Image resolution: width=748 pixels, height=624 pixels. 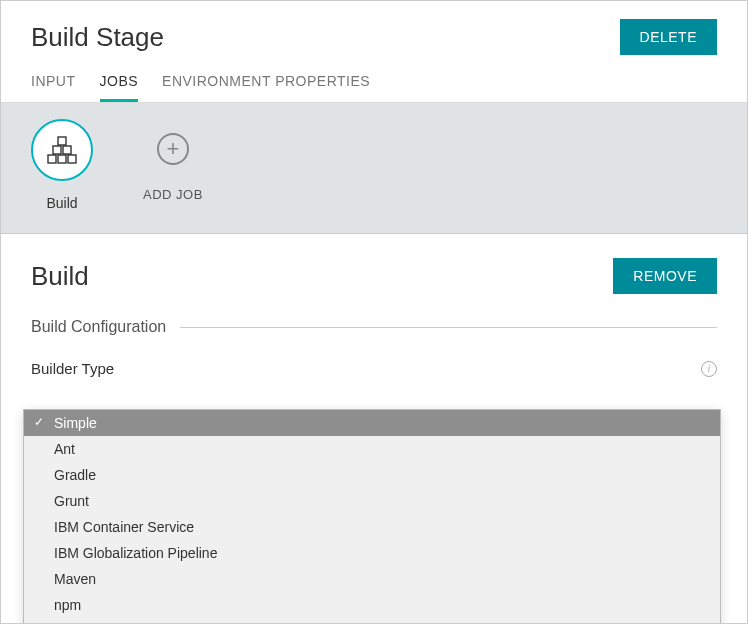 I want to click on remove-button: REMOVE, so click(x=665, y=276).